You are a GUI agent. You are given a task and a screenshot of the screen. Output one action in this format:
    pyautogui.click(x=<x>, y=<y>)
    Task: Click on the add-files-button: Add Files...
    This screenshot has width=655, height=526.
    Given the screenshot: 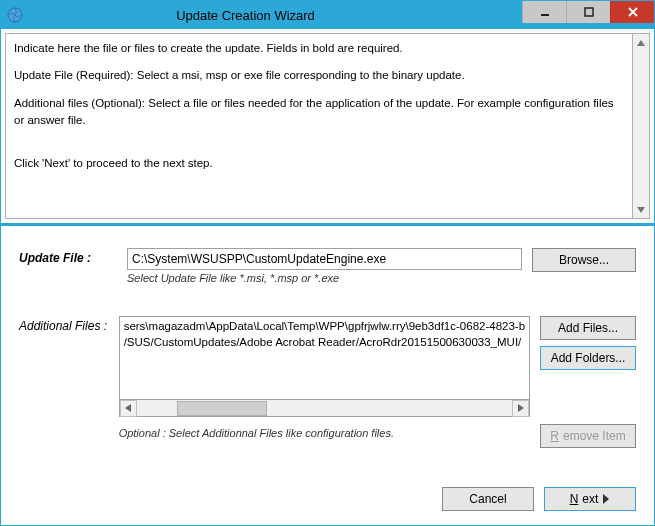 What is the action you would take?
    pyautogui.click(x=588, y=328)
    